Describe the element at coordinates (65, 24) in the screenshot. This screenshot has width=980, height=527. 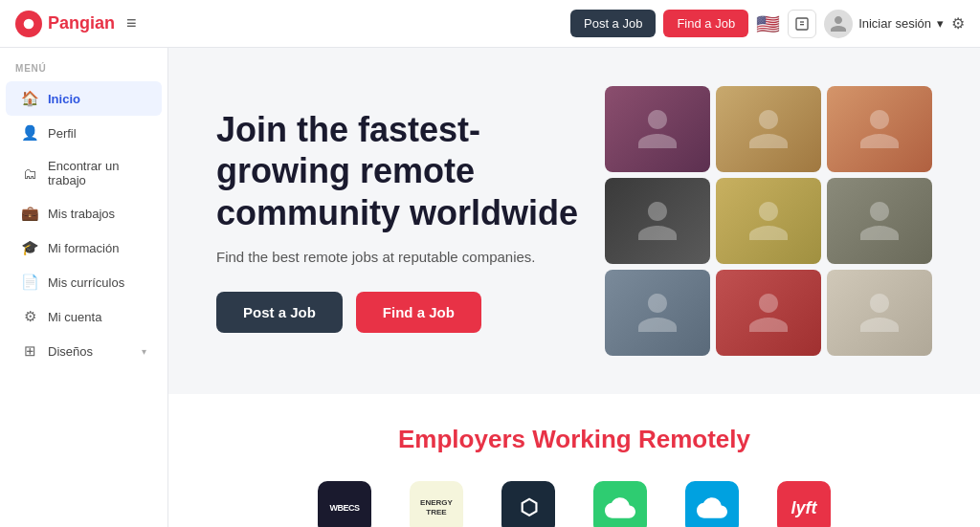
I see `logo: Pangian` at that location.